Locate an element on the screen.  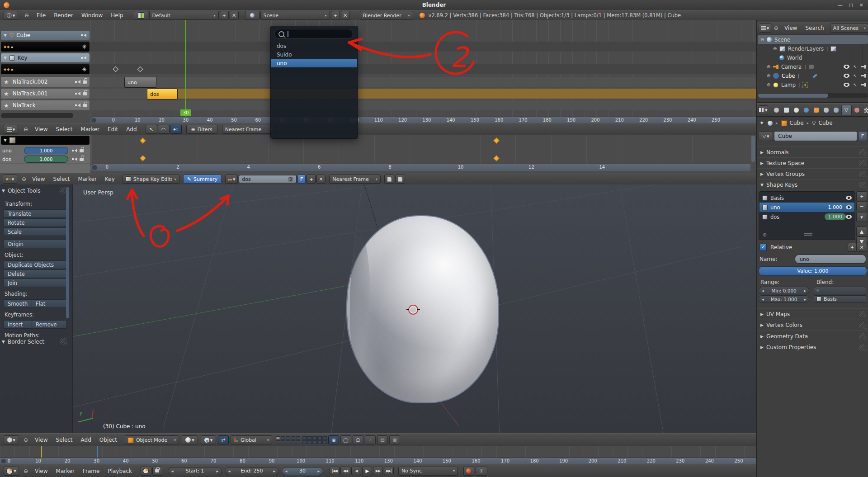
relative-checkbox: ✓ is located at coordinates (763, 247).